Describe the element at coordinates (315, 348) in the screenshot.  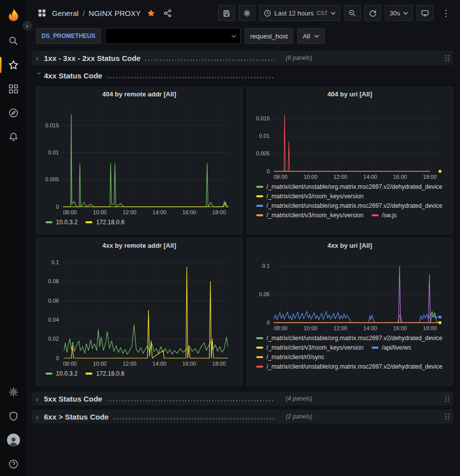
I see `legend-series-name: /_matrix/client/v3/room_keys/version` at that location.